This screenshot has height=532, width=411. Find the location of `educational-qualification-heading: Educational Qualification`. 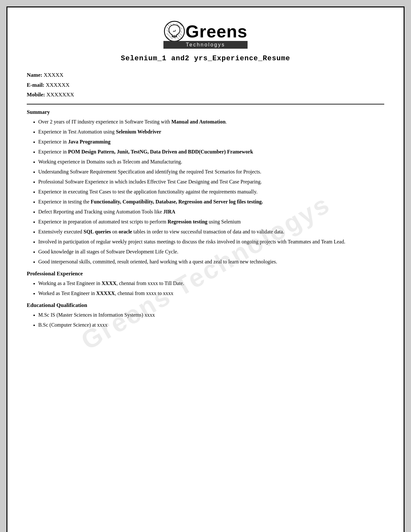

educational-qualification-heading: Educational Qualification is located at coordinates (206, 305).